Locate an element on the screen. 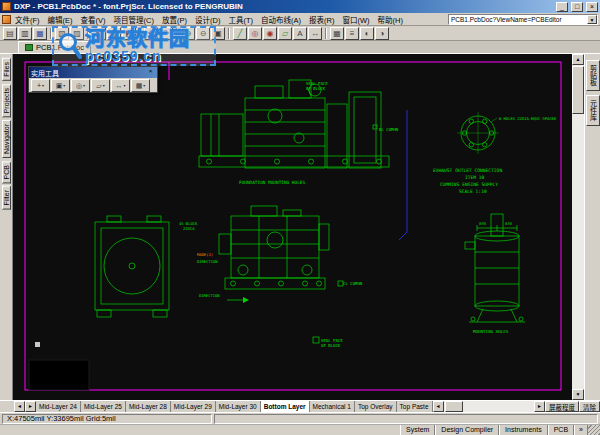  layer-tab-overlay: Top Overlay is located at coordinates (376, 406).